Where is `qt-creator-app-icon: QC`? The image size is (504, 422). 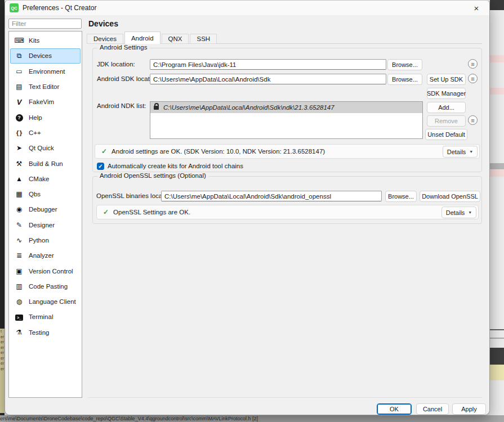
qt-creator-app-icon: QC is located at coordinates (14, 8).